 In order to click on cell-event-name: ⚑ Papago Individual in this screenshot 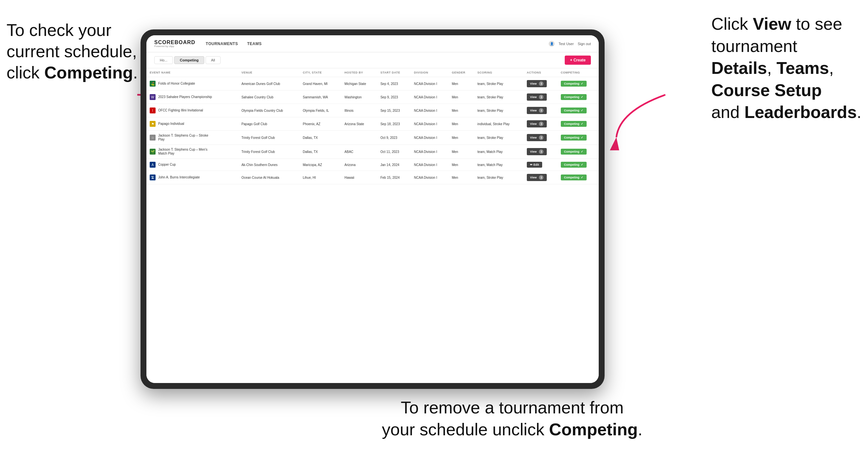, I will do `click(192, 124)`.